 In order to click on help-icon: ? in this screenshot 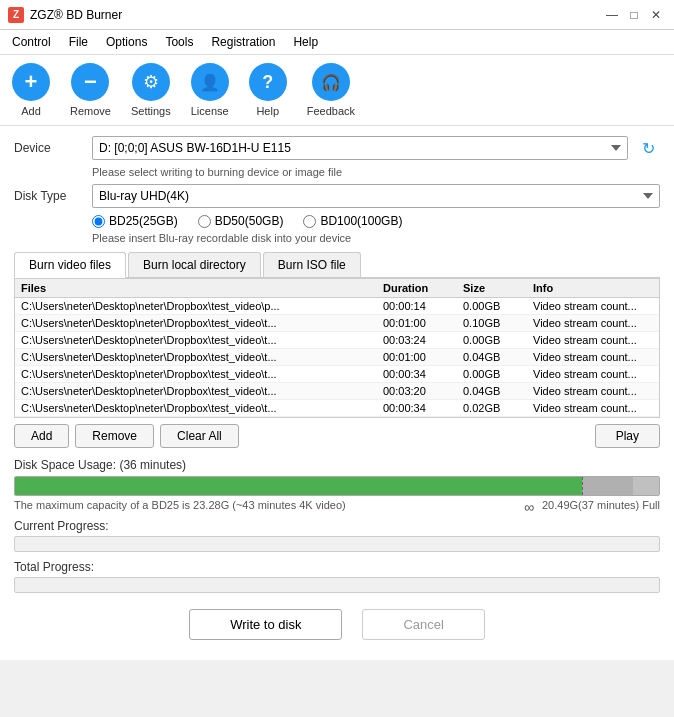, I will do `click(268, 82)`.